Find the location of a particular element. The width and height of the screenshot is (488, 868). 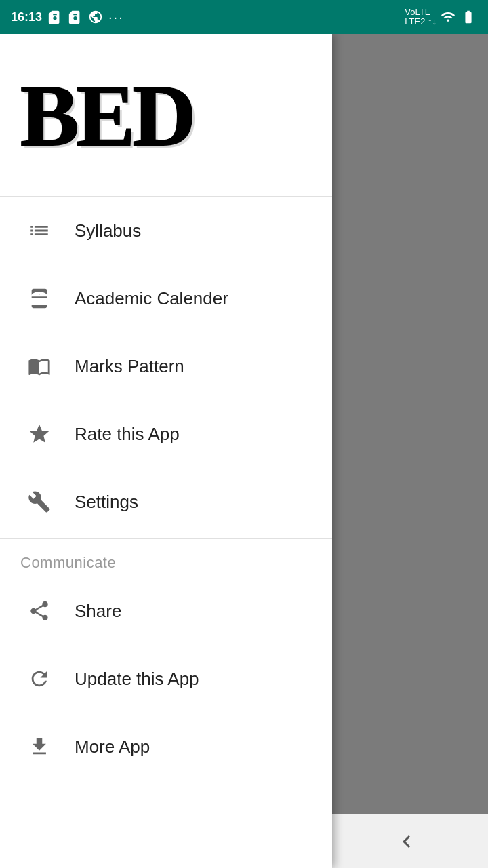

rate-this-app-label: Rate this App is located at coordinates (127, 434).